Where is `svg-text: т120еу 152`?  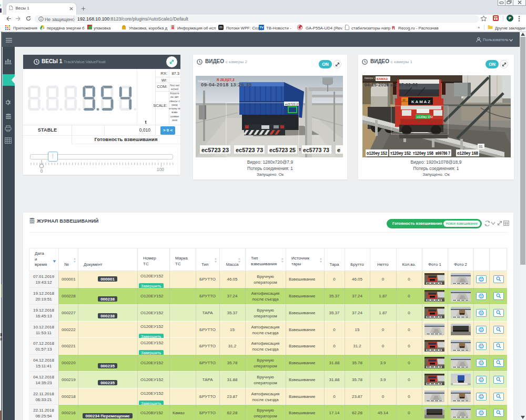 svg-text: т120еу 152 is located at coordinates (401, 153).